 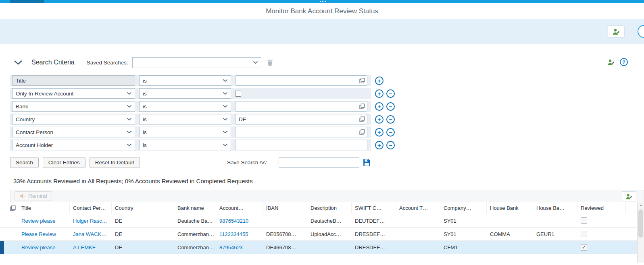 I want to click on scrollbar-thumb, so click(x=641, y=224).